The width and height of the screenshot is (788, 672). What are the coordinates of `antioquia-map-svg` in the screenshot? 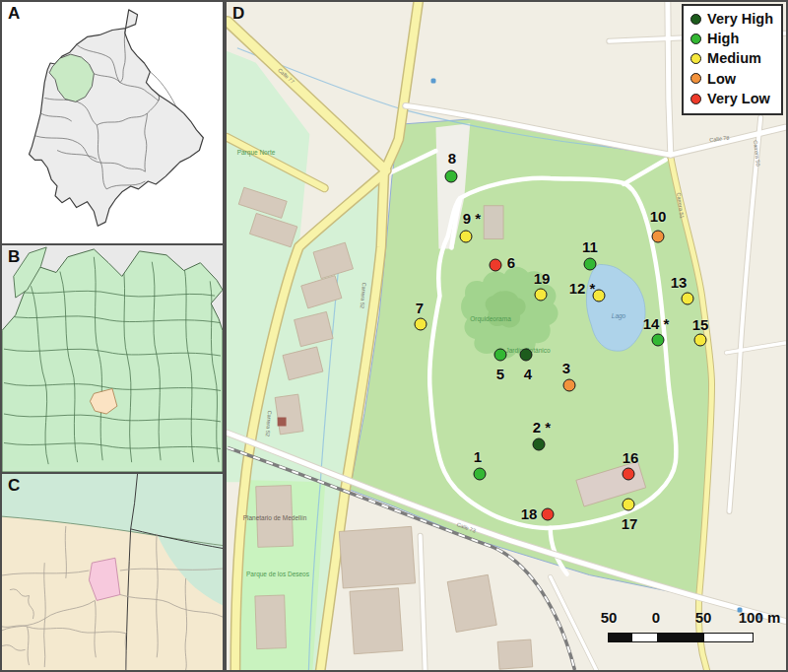 It's located at (112, 359).